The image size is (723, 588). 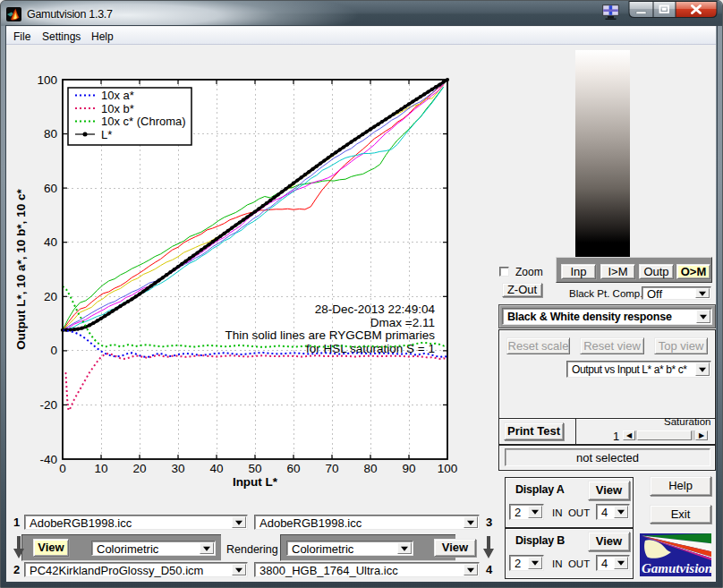 What do you see at coordinates (254, 469) in the screenshot?
I see `svg-text: 50` at bounding box center [254, 469].